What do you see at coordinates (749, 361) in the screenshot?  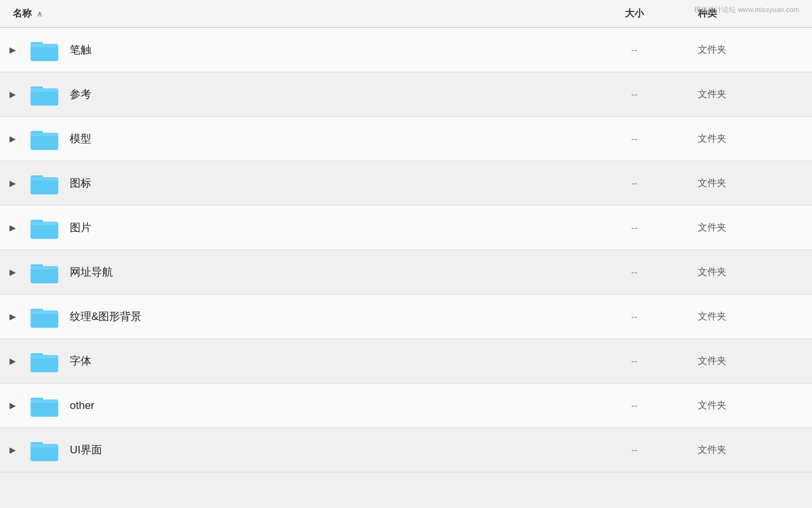 I see `file-type-8: 文件夹` at bounding box center [749, 361].